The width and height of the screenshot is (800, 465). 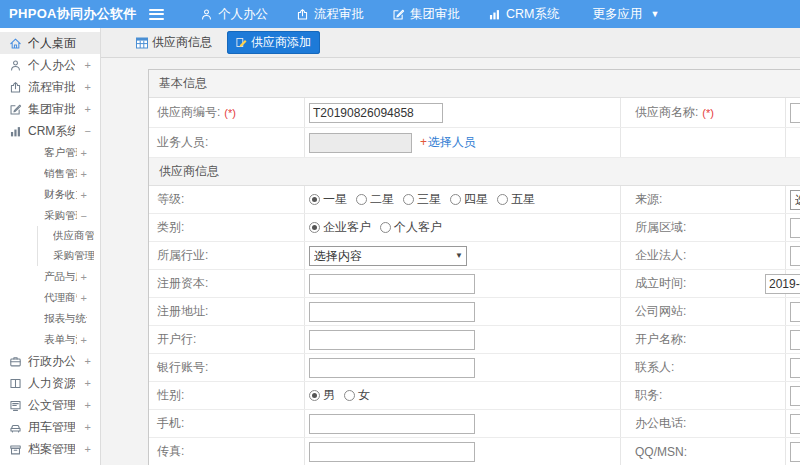 What do you see at coordinates (347, 228) in the screenshot?
I see `radio-label: 企业客户` at bounding box center [347, 228].